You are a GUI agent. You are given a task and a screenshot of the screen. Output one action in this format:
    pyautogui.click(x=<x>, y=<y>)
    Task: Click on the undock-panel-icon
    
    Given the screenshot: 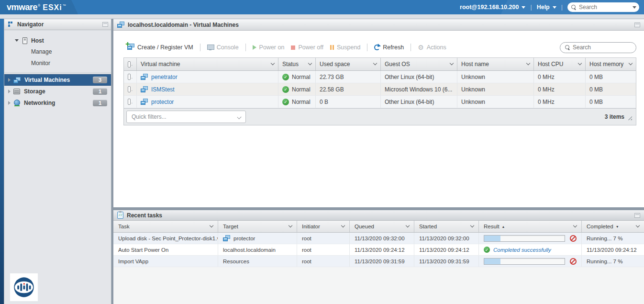 What is the action you would take?
    pyautogui.click(x=105, y=24)
    